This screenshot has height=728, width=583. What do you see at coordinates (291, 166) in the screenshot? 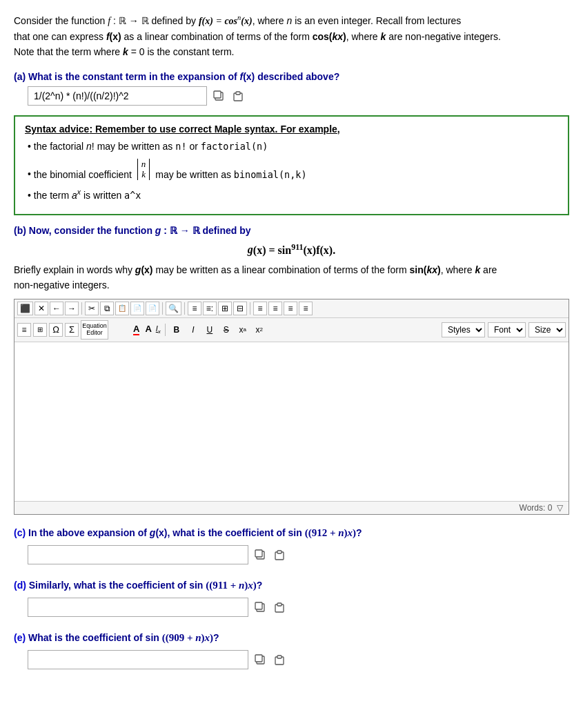
I see `syntax-advice-box: Syntax advice: Remember to use correct M…` at bounding box center [291, 166].